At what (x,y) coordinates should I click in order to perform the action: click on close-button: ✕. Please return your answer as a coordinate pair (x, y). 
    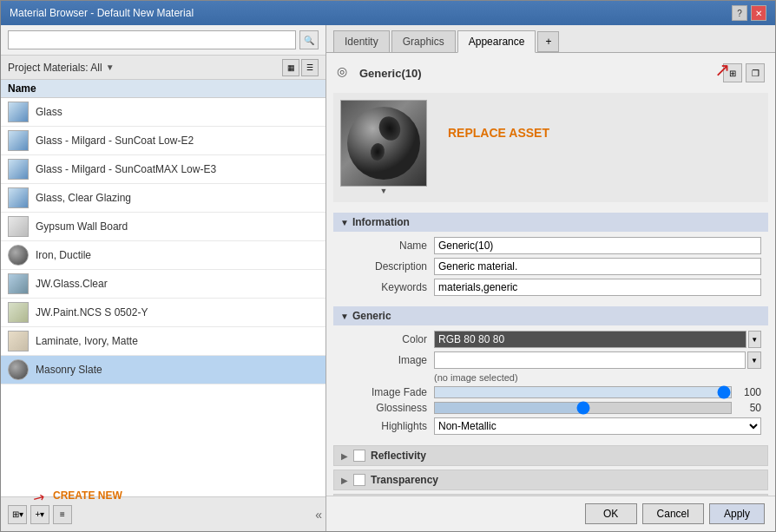
    Looking at the image, I should click on (759, 13).